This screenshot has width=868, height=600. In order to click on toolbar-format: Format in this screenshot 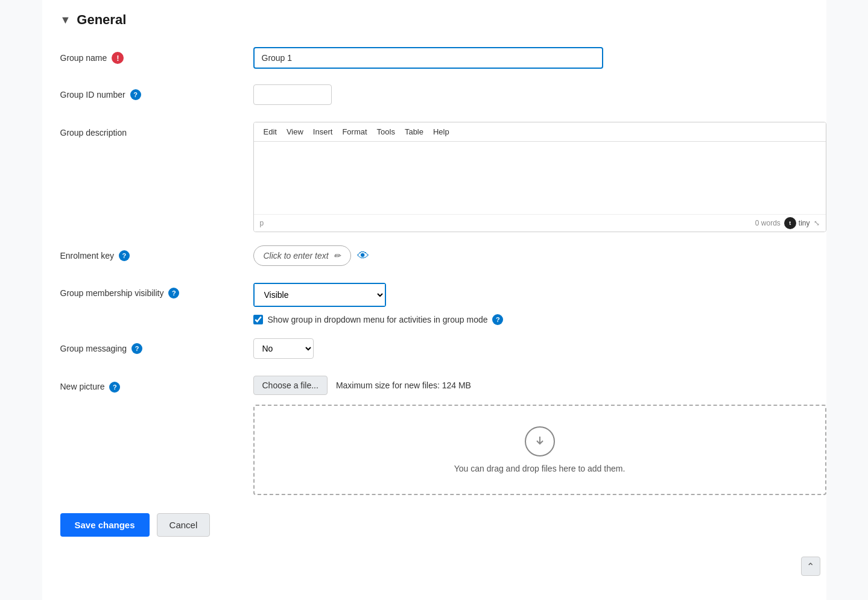, I will do `click(355, 131)`.